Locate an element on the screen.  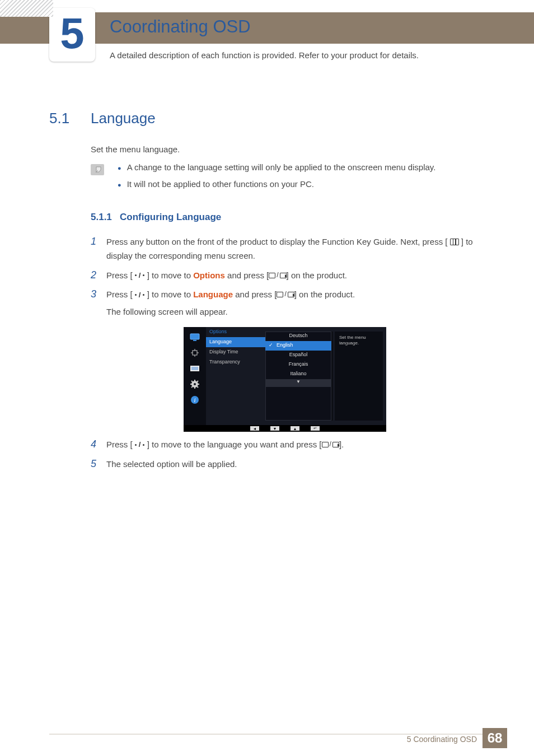
osd-lang-option: Italiano is located at coordinates (298, 374).